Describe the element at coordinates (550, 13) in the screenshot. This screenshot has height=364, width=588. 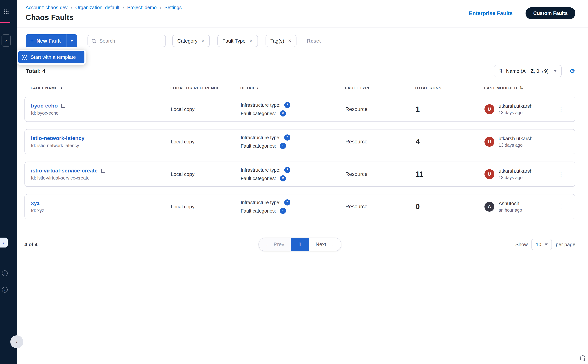
I see `custom-faults-button: Custom Faults` at that location.